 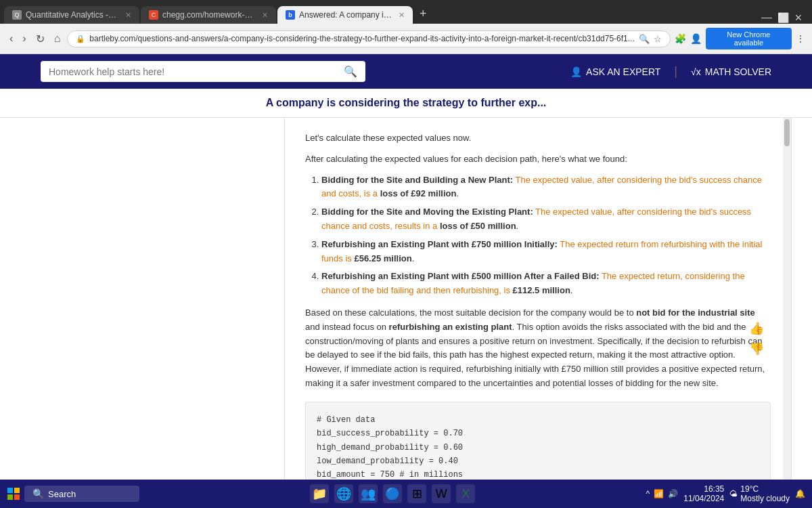 I want to click on taskbar-browser-icon: 🌐, so click(x=344, y=494).